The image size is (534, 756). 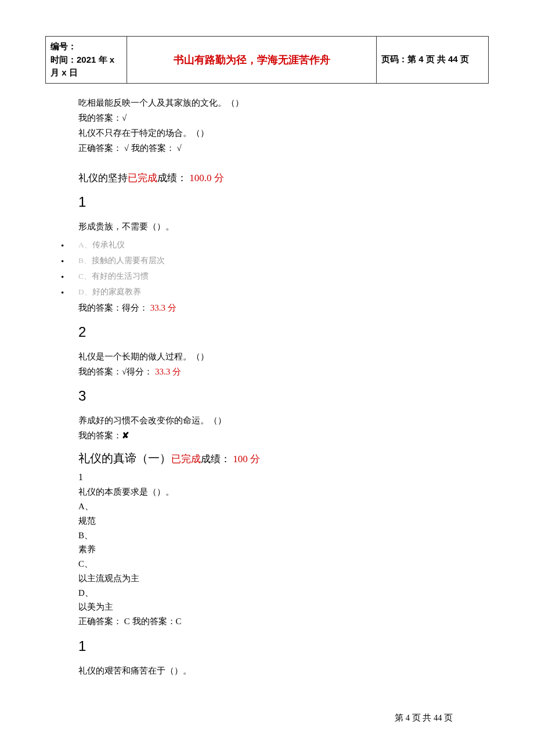 What do you see at coordinates (267, 60) in the screenshot?
I see `header-table: 编号： 时间：2021 年 x 月 x 日 书山有路勤为径，学海无涯苦作舟 页码…` at bounding box center [267, 60].